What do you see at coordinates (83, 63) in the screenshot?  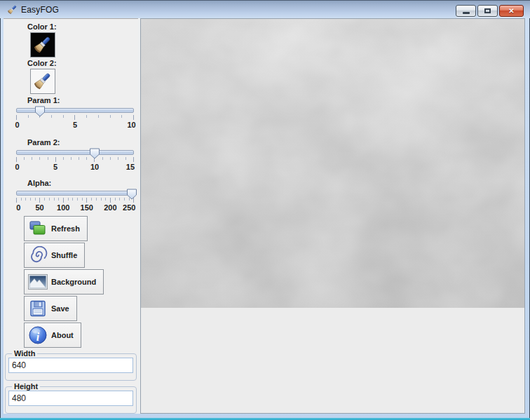 I see `color2-label: Color 2:` at bounding box center [83, 63].